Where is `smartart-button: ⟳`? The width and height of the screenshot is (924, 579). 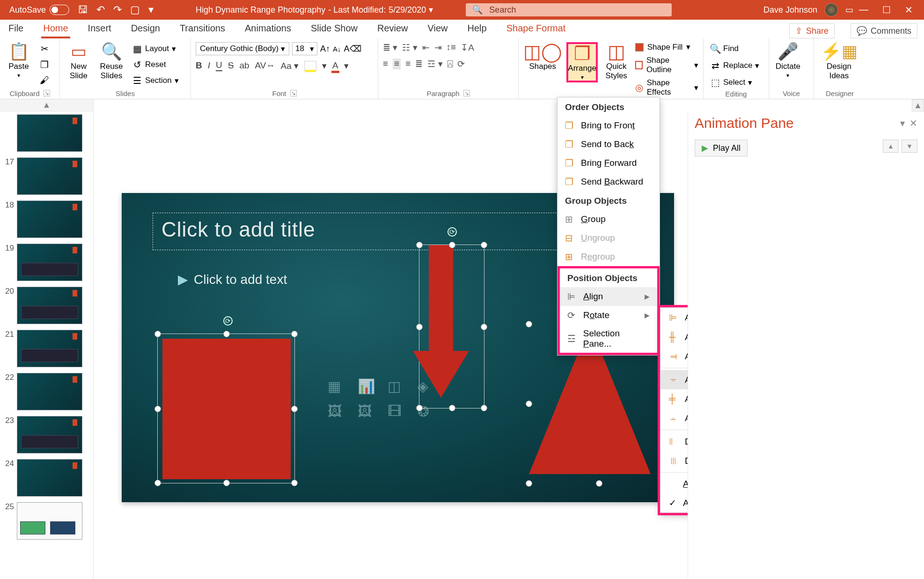 smartart-button: ⟳ is located at coordinates (461, 64).